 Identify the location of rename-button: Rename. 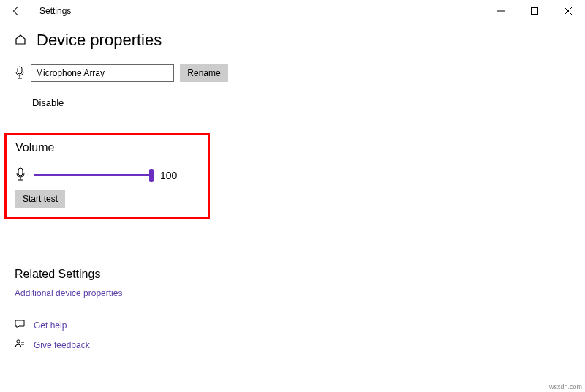
(204, 73).